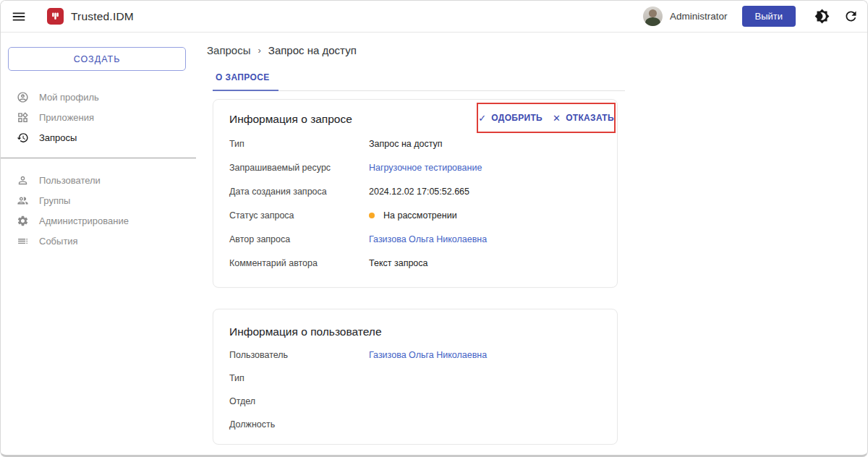 The height and width of the screenshot is (457, 868). Describe the element at coordinates (23, 97) in the screenshot. I see `account-circle-icon` at that location.